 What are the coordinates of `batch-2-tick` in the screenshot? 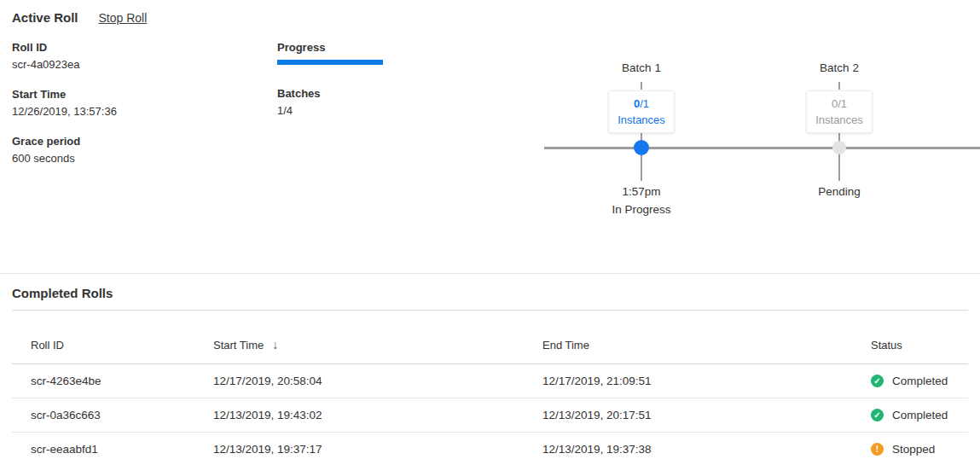 It's located at (839, 85).